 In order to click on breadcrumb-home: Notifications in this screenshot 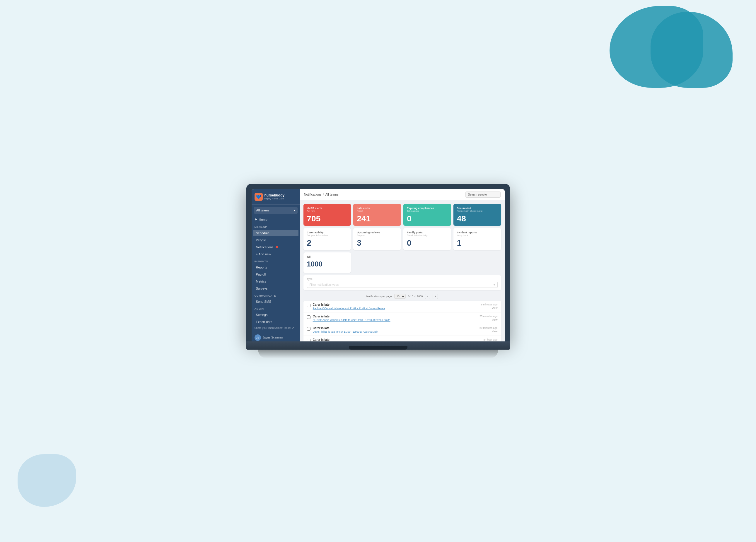, I will do `click(313, 195)`.